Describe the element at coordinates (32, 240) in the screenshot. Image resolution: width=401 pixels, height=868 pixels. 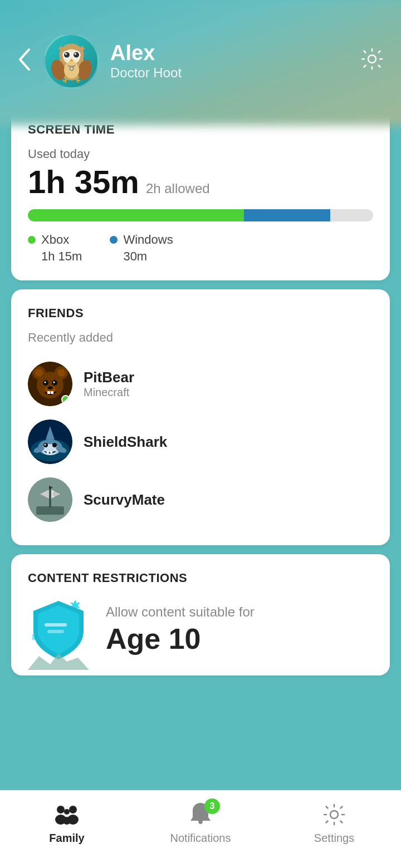
I see `xbox-dot` at that location.